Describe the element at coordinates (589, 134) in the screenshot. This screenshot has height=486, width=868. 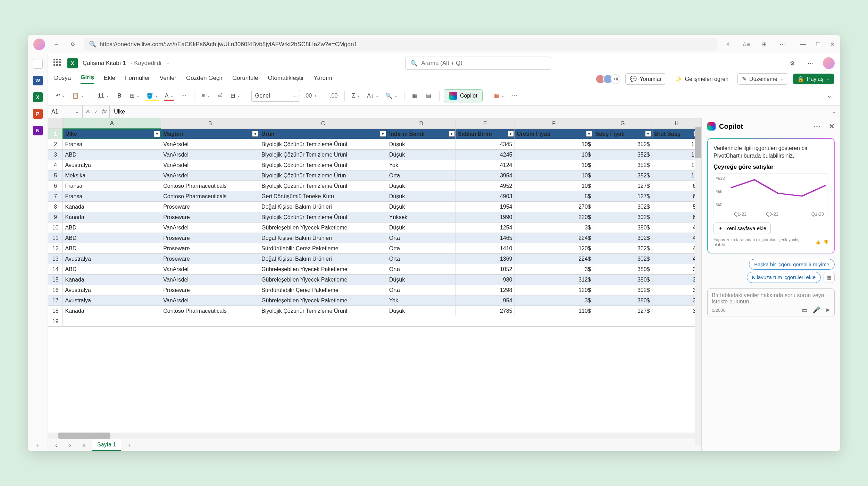
I see `filter-icon: ▾` at that location.